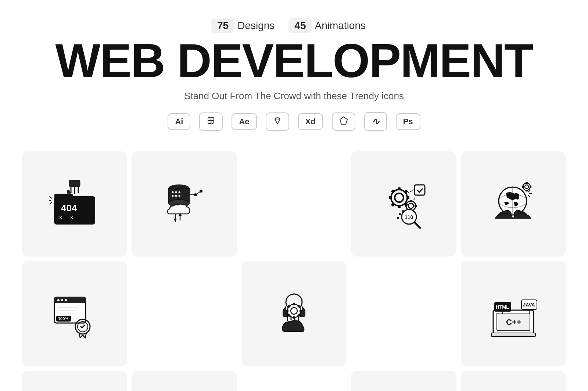 This screenshot has width=588, height=391. I want to click on svg-text: 110, so click(409, 217).